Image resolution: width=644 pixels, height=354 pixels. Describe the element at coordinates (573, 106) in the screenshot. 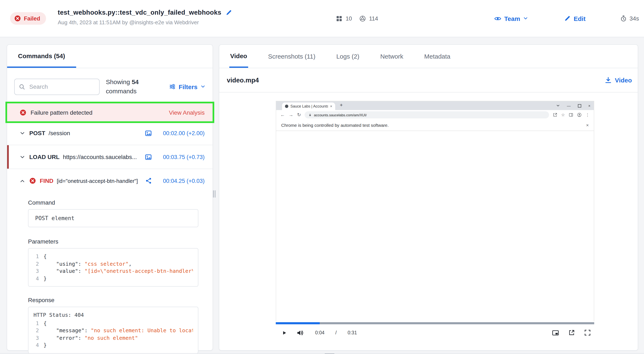

I see `window-controls: — ×` at that location.